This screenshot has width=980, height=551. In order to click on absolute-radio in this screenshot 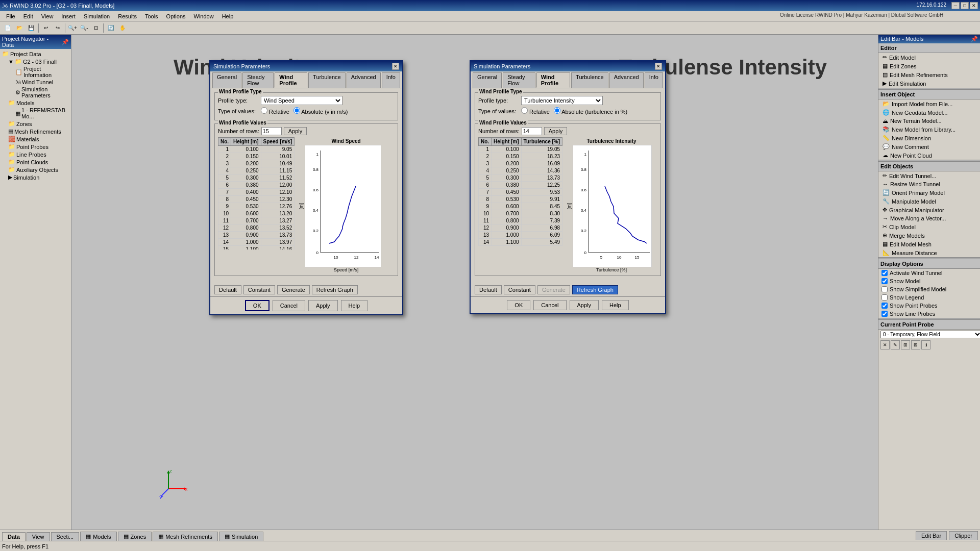, I will do `click(297, 110)`.